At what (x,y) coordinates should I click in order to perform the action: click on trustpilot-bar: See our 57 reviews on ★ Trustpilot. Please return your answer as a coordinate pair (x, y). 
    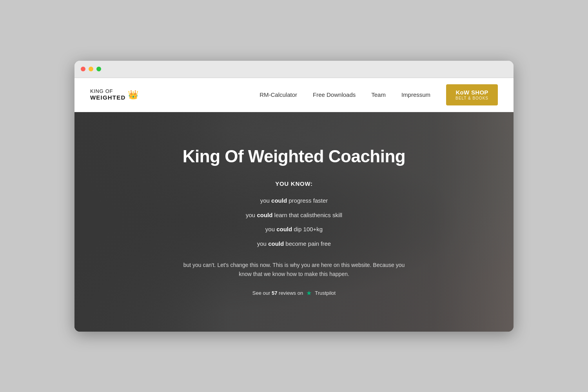
    Looking at the image, I should click on (294, 293).